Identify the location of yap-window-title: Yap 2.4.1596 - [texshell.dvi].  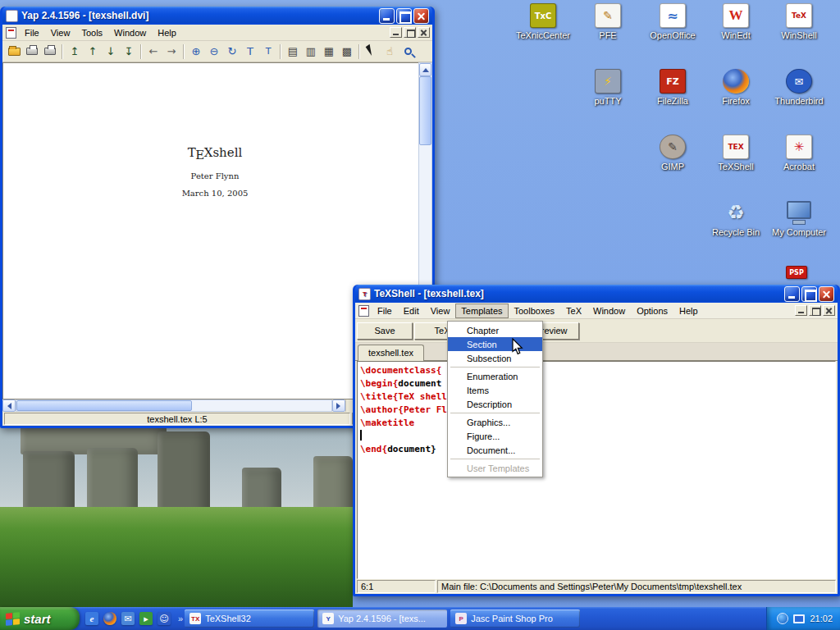
(85, 16).